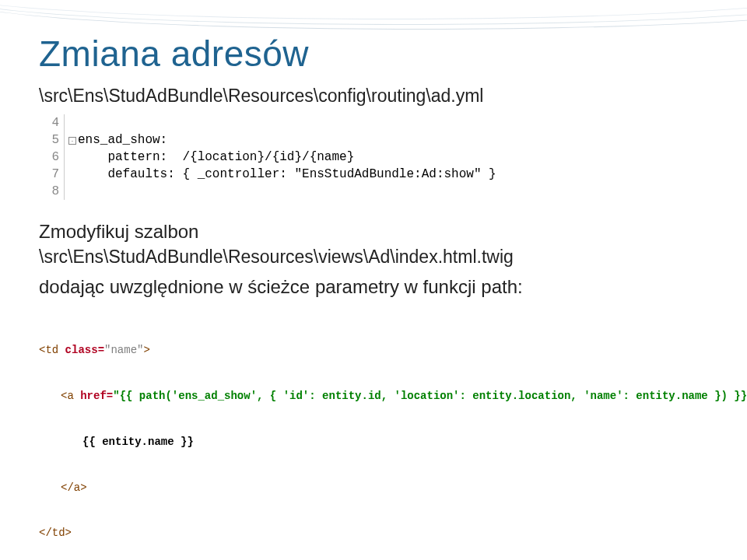  What do you see at coordinates (52, 174) in the screenshot?
I see `line-number: 7` at bounding box center [52, 174].